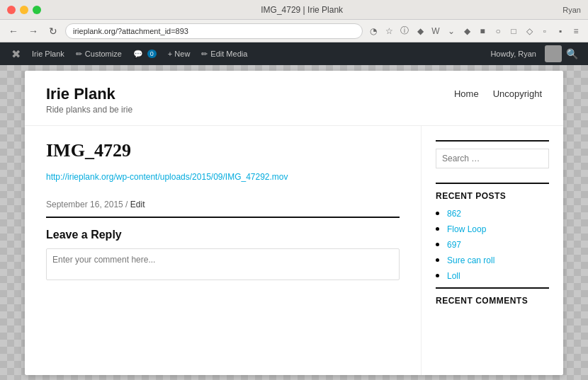 The width and height of the screenshot is (588, 380). What do you see at coordinates (498, 93) in the screenshot?
I see `site-navigation: Home Uncopyright` at bounding box center [498, 93].